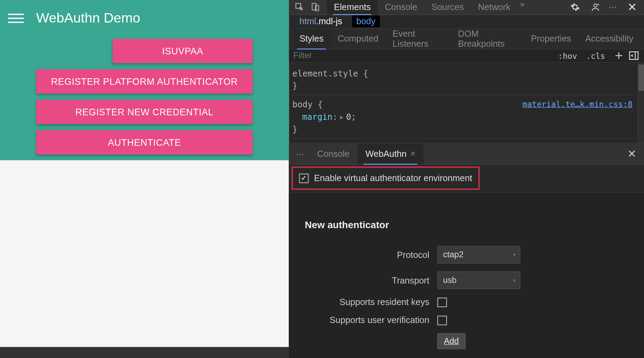 This screenshot has width=644, height=358. What do you see at coordinates (352, 7) in the screenshot?
I see `tab-elements: Elements` at bounding box center [352, 7].